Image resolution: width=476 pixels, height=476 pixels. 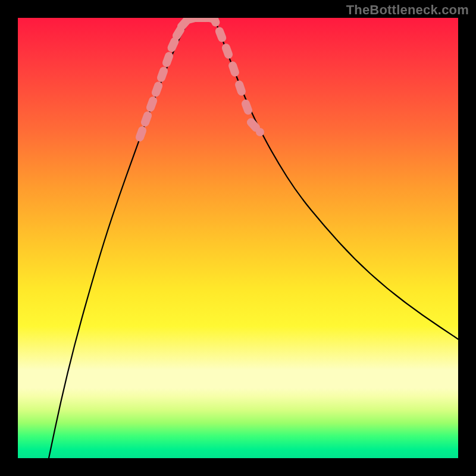 I want to click on watermark-text: TheBottleneck.com, so click(x=408, y=10).